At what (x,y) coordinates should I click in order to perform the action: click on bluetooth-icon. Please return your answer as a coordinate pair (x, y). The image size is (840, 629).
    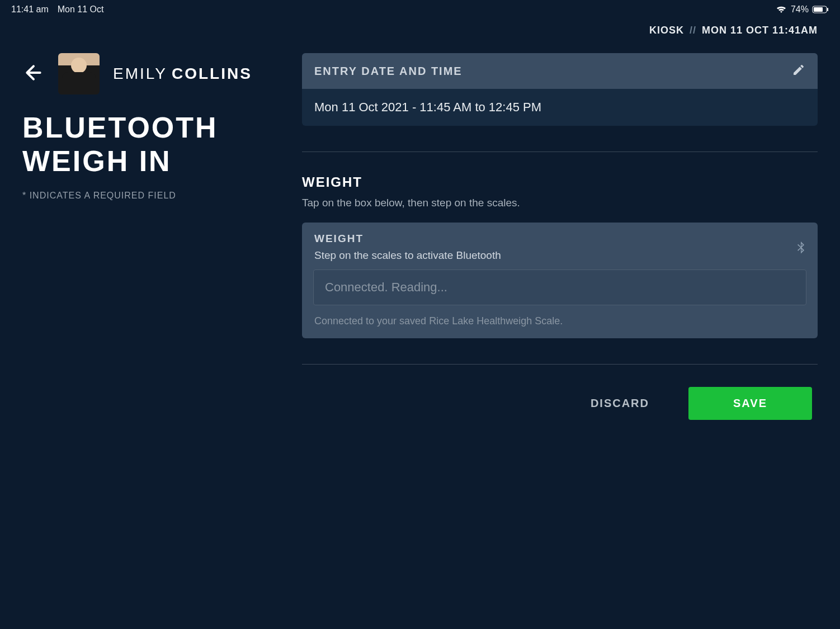
    Looking at the image, I should click on (801, 249).